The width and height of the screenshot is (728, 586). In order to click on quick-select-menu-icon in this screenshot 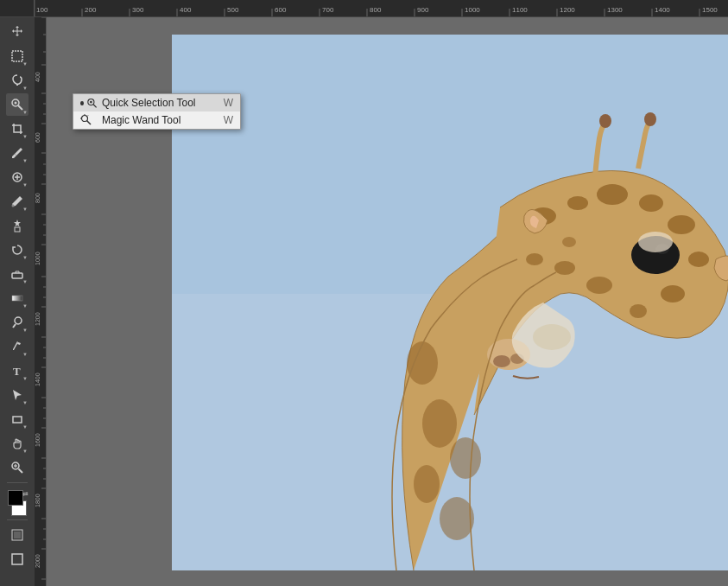, I will do `click(92, 103)`.